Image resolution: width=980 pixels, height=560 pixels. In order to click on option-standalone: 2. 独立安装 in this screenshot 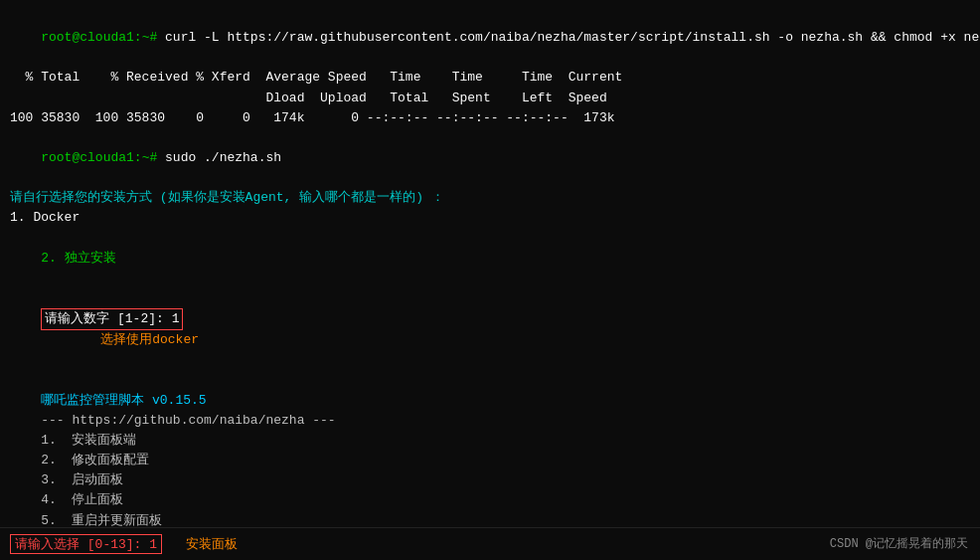, I will do `click(490, 259)`.